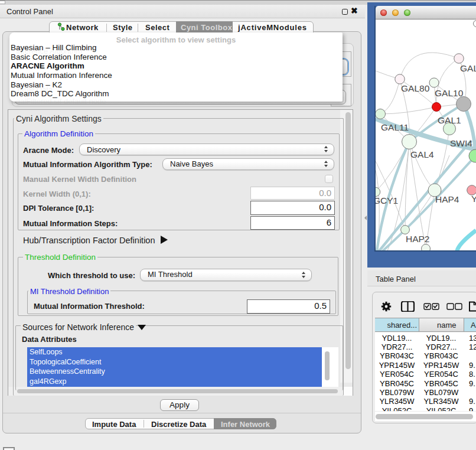  What do you see at coordinates (448, 200) in the screenshot?
I see `svg-text: HAP4` at bounding box center [448, 200].